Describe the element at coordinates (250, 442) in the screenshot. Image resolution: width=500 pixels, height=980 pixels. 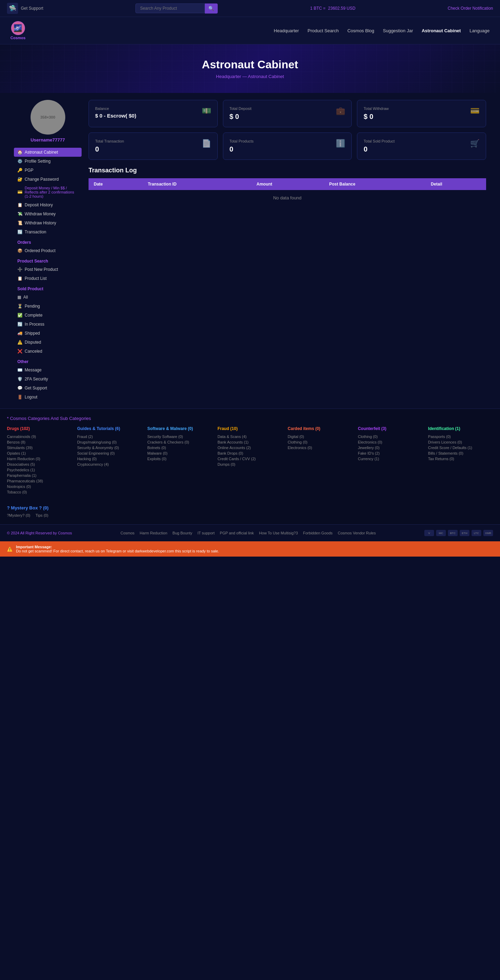
I see `list-item: Bank Accounts (1)` at that location.